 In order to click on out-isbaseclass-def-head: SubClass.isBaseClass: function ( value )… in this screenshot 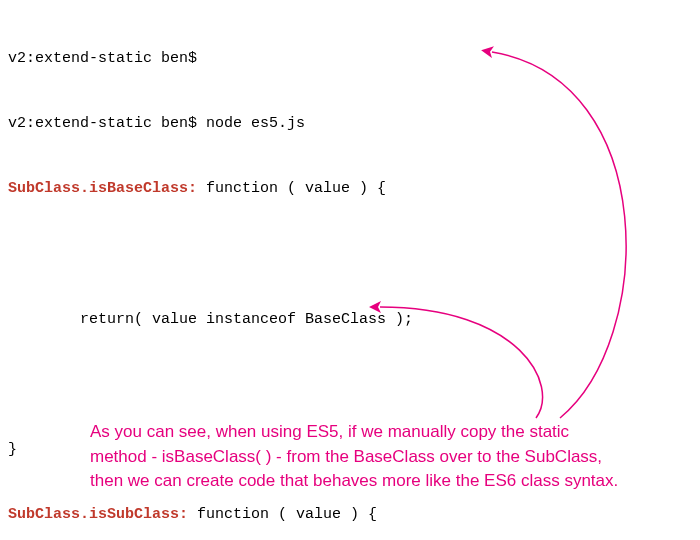, I will do `click(350, 189)`.